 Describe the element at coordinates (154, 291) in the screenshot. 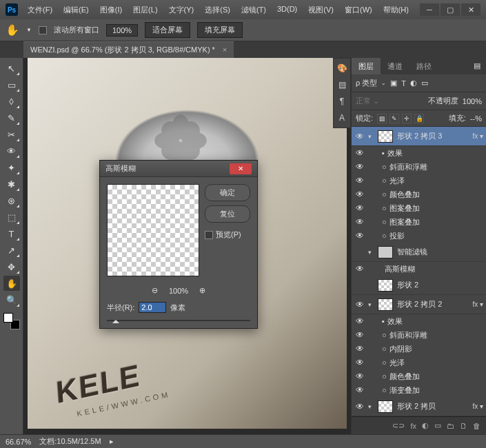

I see `zoom-out-icon: ⊖` at that location.